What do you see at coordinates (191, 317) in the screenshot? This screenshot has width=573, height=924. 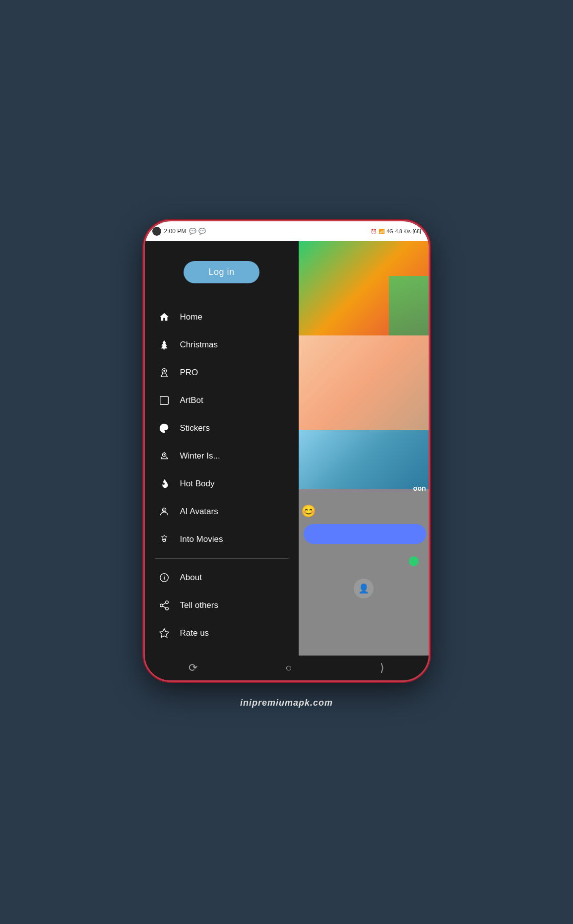 I see `menu-label-home: Home` at bounding box center [191, 317].